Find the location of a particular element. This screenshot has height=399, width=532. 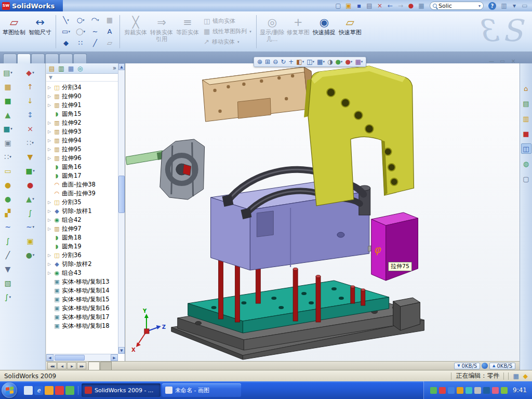

feature-tree-item: ▷ ▥ 拉伸94 is located at coordinates (83, 140).